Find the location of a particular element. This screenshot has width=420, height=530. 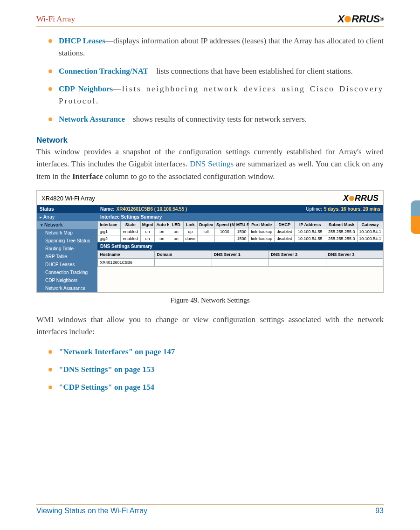

side-tab-blue is located at coordinates (415, 208).